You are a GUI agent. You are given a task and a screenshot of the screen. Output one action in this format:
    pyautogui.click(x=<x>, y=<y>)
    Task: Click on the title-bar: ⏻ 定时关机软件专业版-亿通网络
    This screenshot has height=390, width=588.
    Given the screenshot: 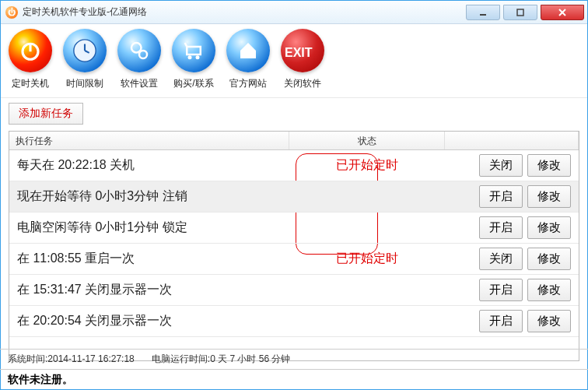 What is the action you would take?
    pyautogui.click(x=294, y=12)
    